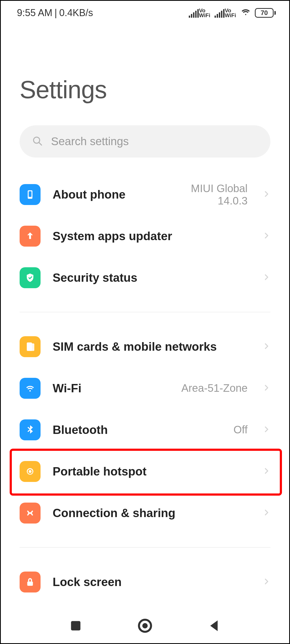 The image size is (290, 644). Describe the element at coordinates (55, 13) in the screenshot. I see `status-left: 9:55 AM | 0.4KB/s` at that location.